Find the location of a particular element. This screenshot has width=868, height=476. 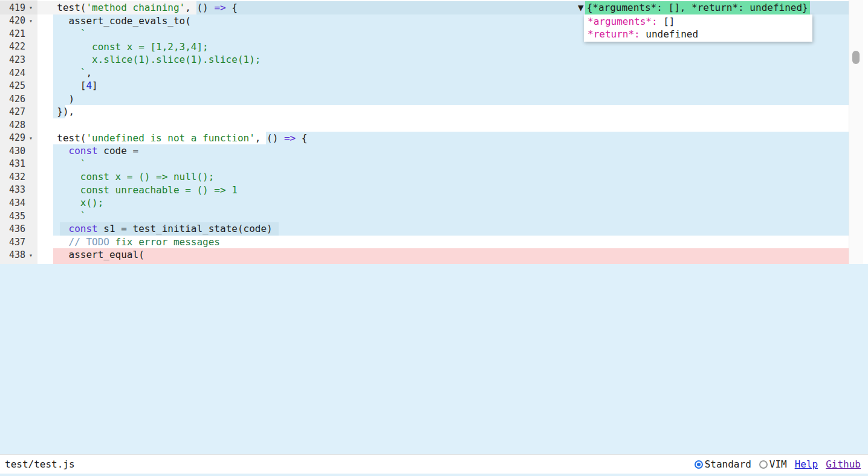

code-line-436: const s1 = test_initial_state(code) is located at coordinates (159, 229).